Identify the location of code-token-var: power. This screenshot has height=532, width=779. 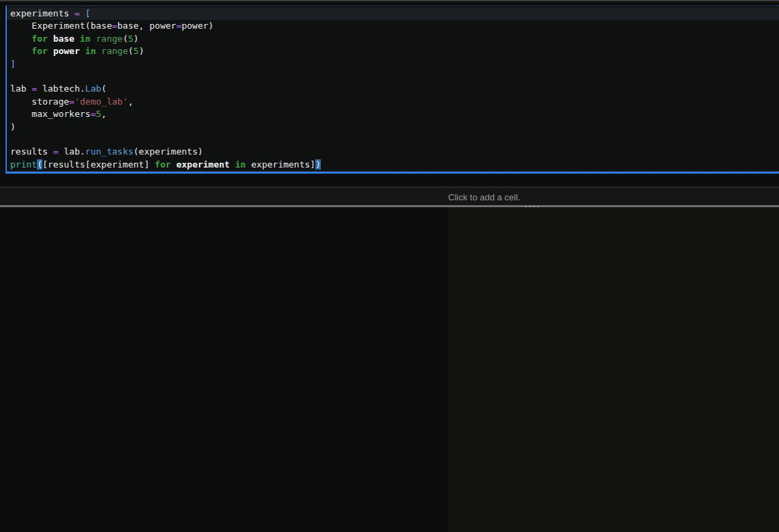
(67, 51).